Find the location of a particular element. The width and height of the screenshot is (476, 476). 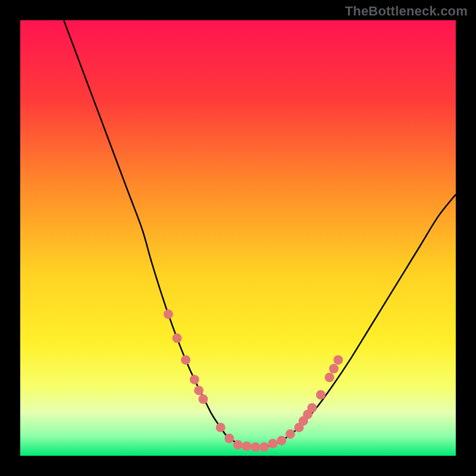

watermark-text: TheBottleneck.com is located at coordinates (406, 11).